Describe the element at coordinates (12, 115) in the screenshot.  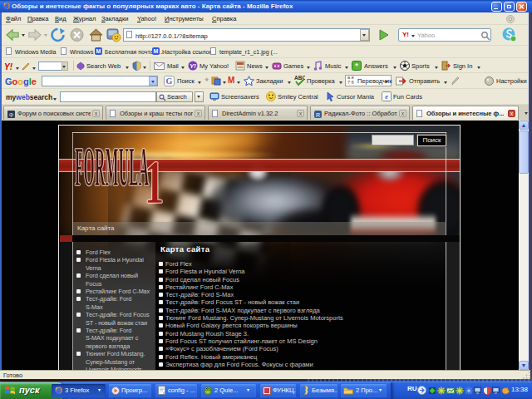
I see `svg-text: Φ` at that location.